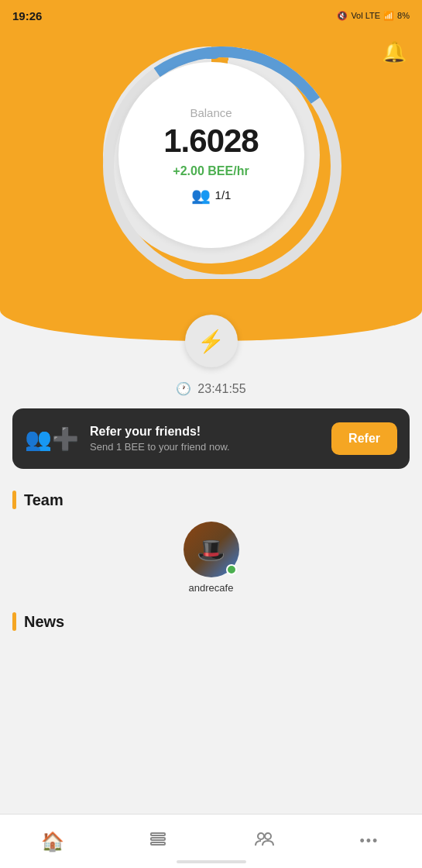  I want to click on lightning-icon: ⚡, so click(211, 341).